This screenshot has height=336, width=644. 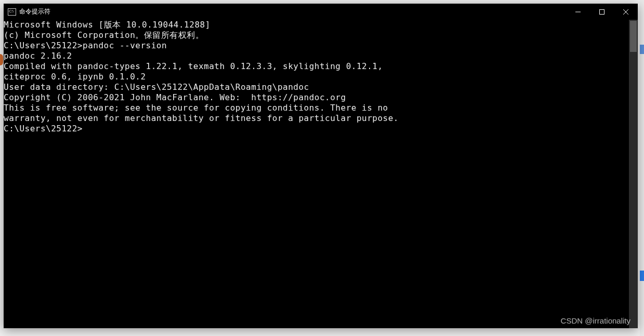 What do you see at coordinates (626, 12) in the screenshot?
I see `close-icon` at bounding box center [626, 12].